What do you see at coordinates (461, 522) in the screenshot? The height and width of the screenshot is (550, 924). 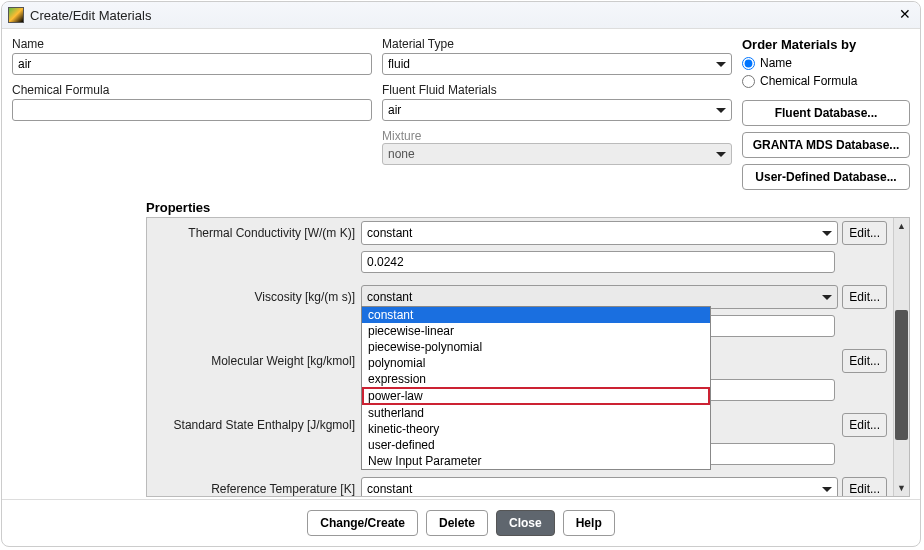 I see `dialog-footer: Change/Create Delete Close Help` at bounding box center [461, 522].